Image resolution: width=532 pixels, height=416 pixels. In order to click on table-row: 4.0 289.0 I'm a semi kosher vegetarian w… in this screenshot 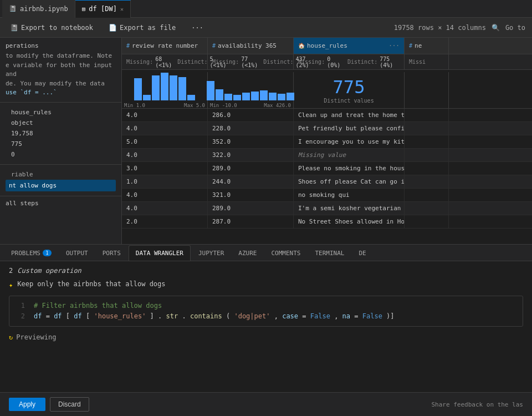, I will do `click(327, 209)`.